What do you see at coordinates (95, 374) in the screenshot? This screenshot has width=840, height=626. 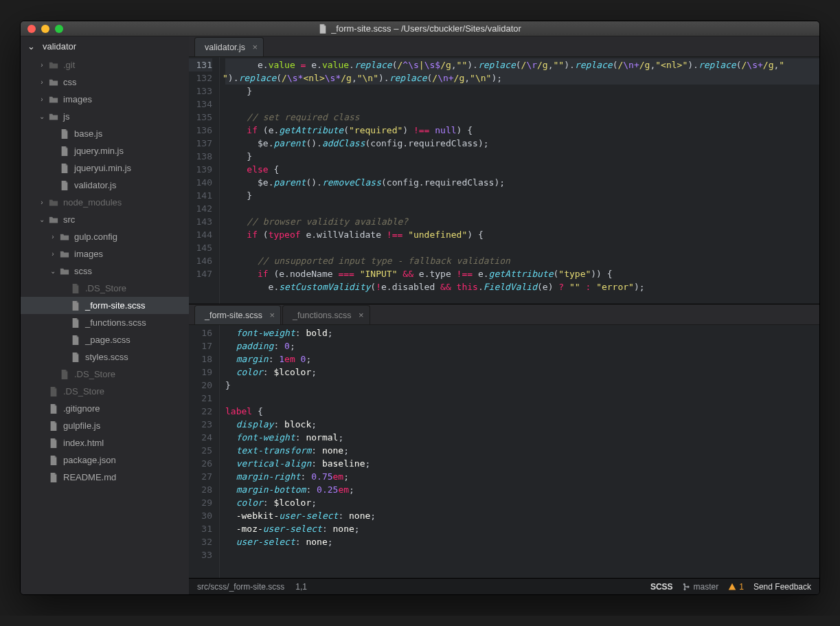 I see `tree-item-label: .DS_Store` at bounding box center [95, 374].